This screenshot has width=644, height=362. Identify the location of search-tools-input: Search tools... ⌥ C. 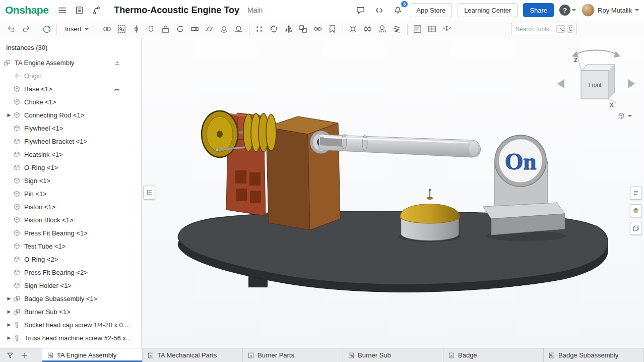
(544, 29).